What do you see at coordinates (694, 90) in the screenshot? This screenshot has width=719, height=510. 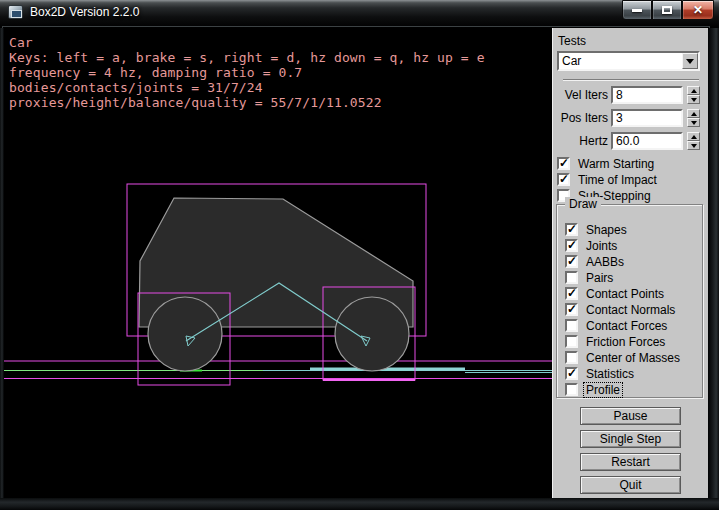 I see `vel-iters-spin-up` at bounding box center [694, 90].